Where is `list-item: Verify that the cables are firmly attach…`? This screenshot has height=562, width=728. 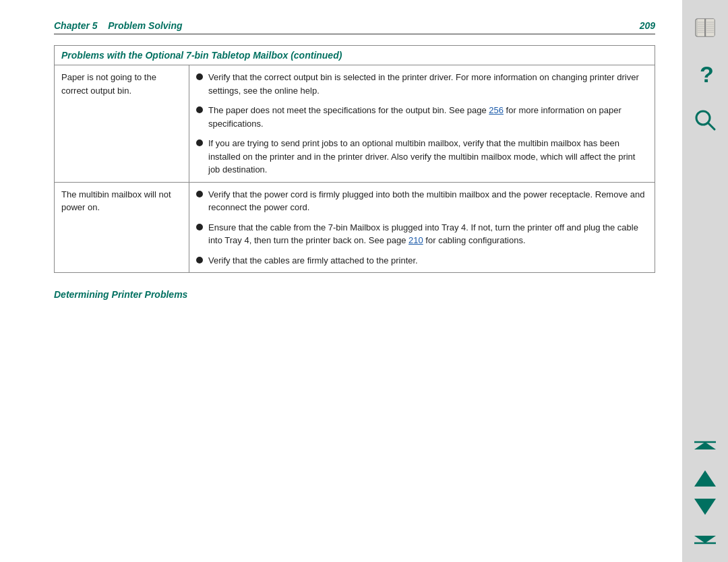
list-item: Verify that the cables are firmly attach… is located at coordinates (422, 261).